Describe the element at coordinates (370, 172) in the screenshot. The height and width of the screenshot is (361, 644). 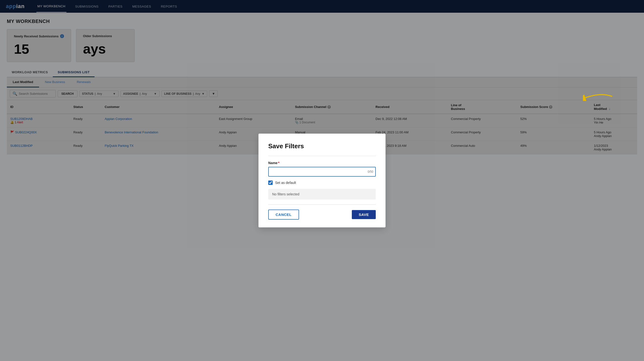
I see `name-counter: 0/50` at that location.